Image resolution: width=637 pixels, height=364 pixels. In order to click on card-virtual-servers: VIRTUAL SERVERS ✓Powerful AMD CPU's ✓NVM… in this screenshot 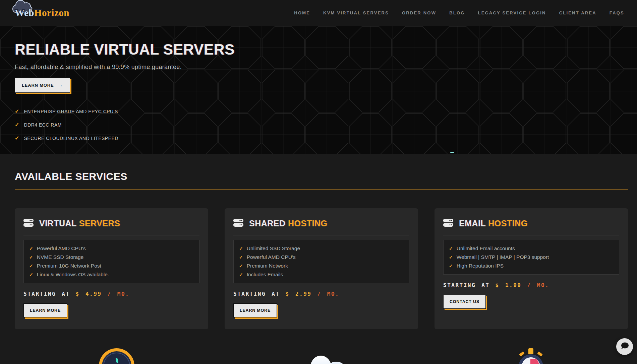, I will do `click(111, 269)`.